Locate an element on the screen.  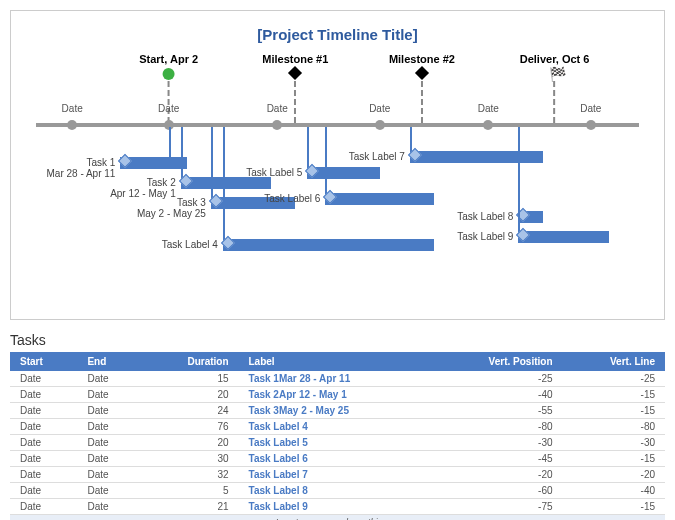
task-bar-label: Task Label 7 is located at coordinates (377, 156).